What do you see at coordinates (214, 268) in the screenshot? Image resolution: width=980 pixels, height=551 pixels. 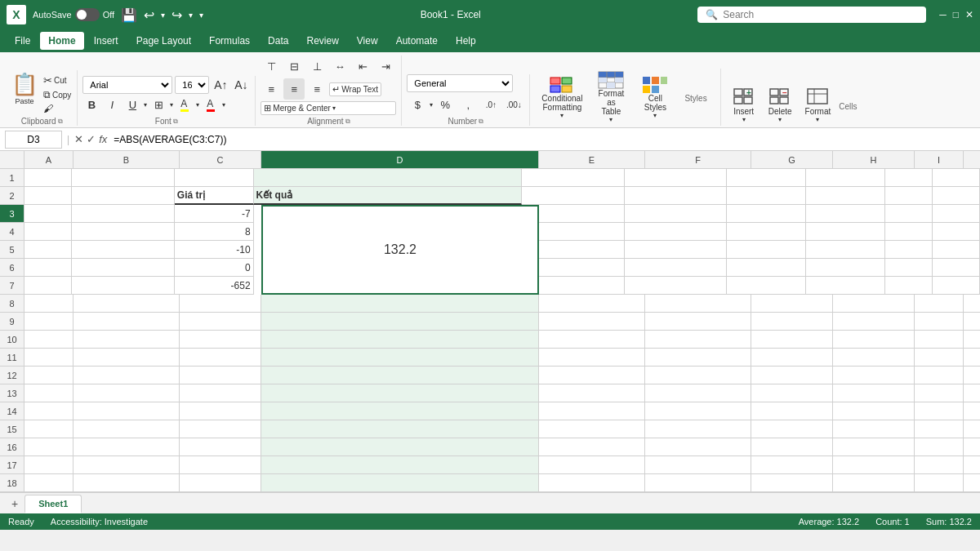 I see `cell-c6: 0` at bounding box center [214, 268].